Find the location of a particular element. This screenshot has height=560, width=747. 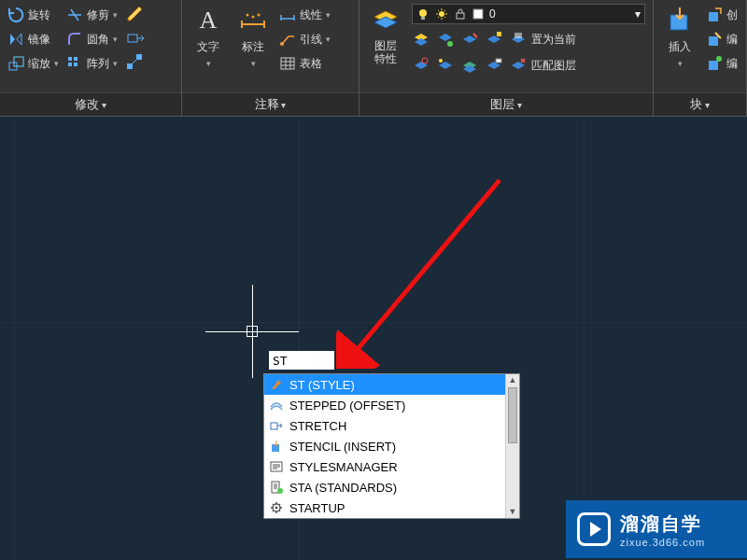

create-block-button: 创 is located at coordinates (722, 15).